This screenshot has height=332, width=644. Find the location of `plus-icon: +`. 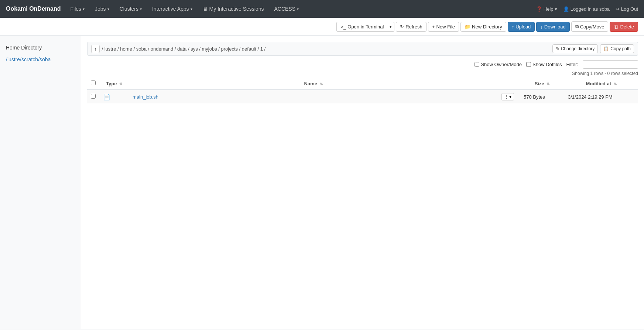

plus-icon: + is located at coordinates (434, 27).